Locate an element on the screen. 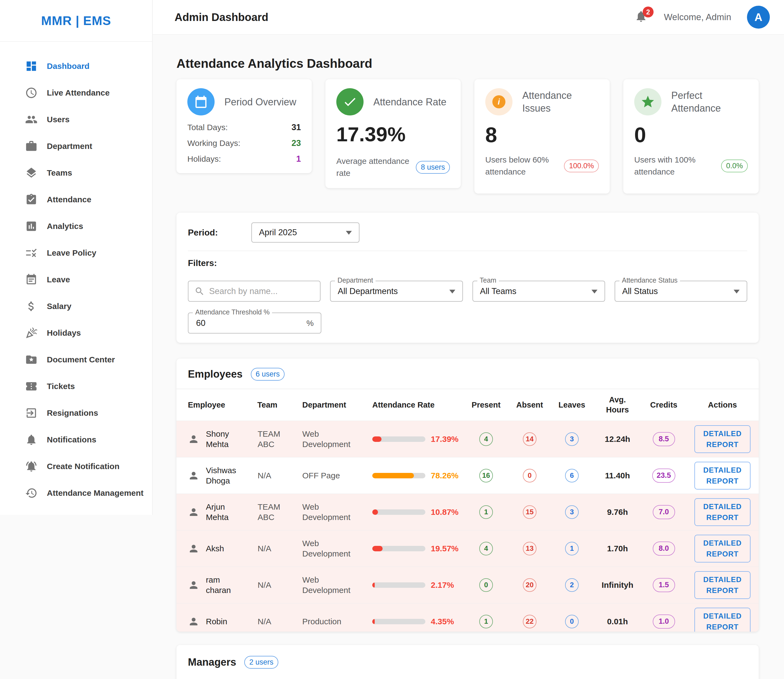 This screenshot has height=679, width=784. employee-name: Robin is located at coordinates (224, 621).